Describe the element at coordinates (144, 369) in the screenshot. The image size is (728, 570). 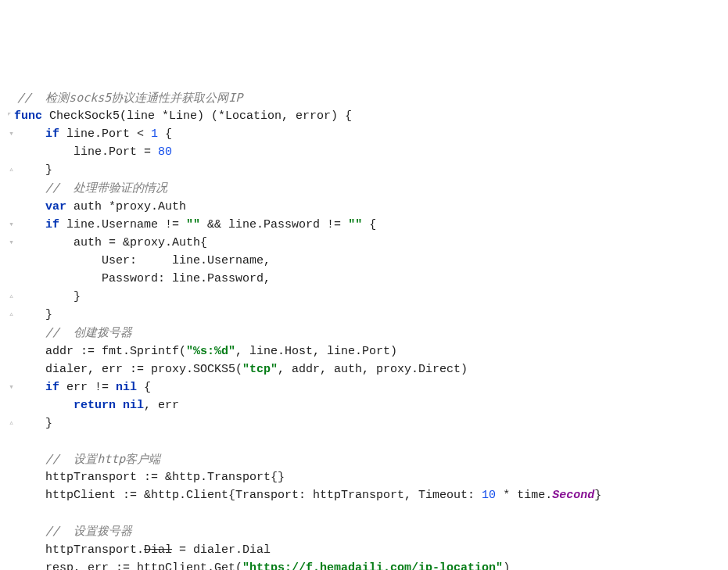
I see `expr: dialer, err := proxy.SOCKS5(` at that location.